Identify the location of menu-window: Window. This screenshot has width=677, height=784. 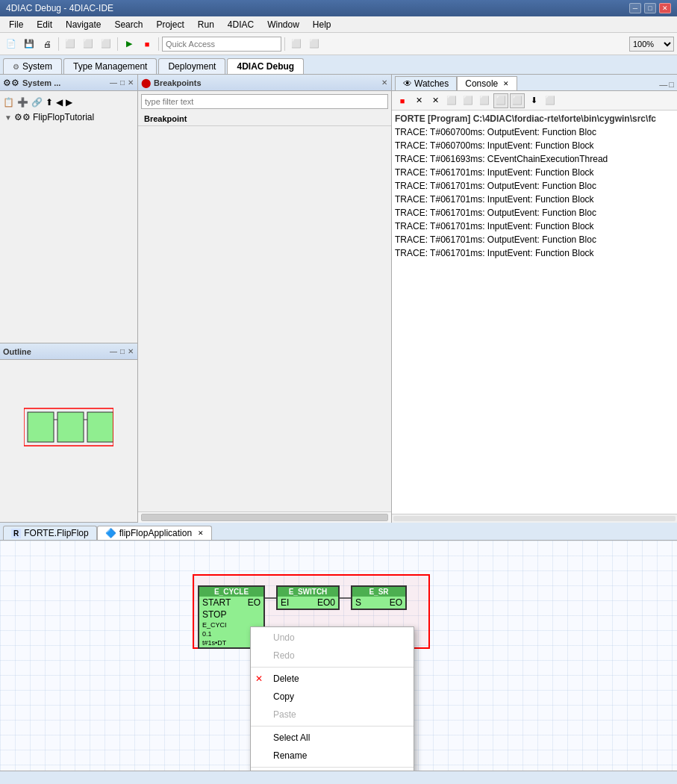
(284, 25).